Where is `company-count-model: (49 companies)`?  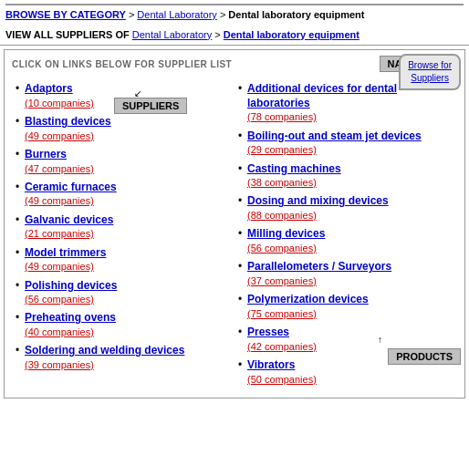
company-count-model: (49 companies) is located at coordinates (128, 266).